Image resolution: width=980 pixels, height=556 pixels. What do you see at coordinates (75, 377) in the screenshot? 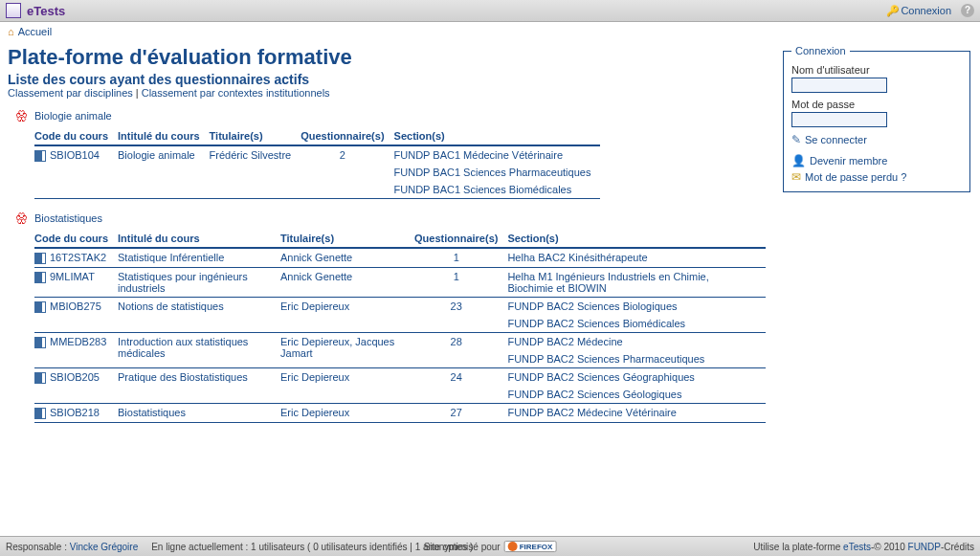
I see `course-code-link: SBIOB205` at bounding box center [75, 377].